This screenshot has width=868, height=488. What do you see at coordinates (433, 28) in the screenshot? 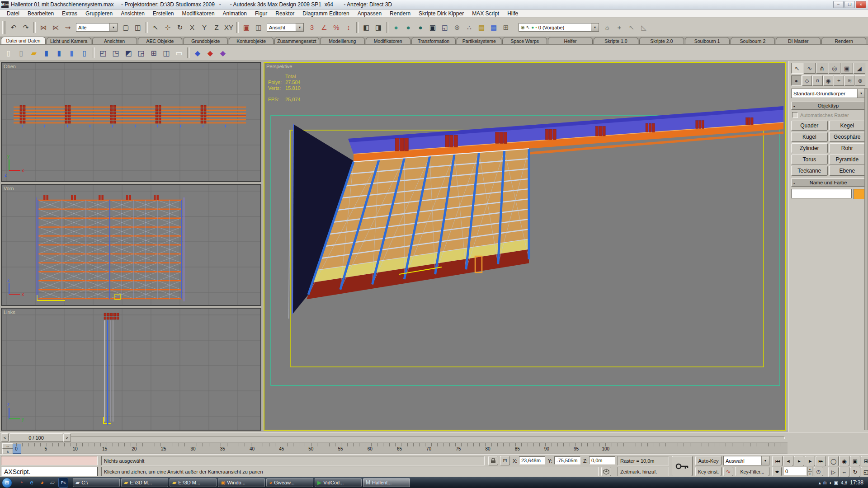
I see `render-frame-window-icon: ▣` at bounding box center [433, 28].